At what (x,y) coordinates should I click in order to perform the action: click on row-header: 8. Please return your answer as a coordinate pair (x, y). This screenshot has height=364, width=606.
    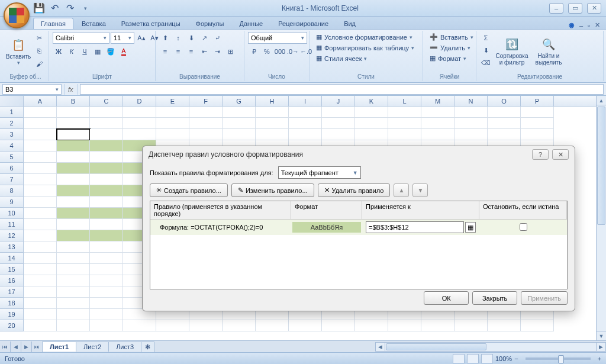
    Looking at the image, I should click on (12, 191).